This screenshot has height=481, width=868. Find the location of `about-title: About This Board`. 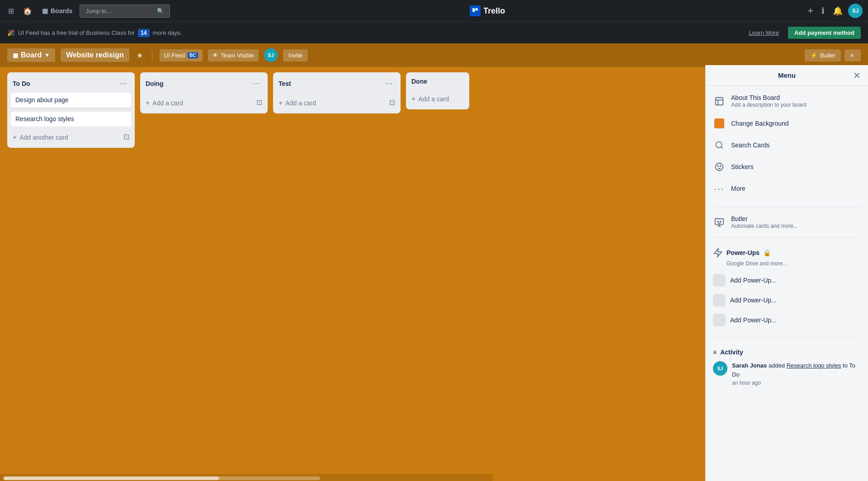

about-title: About This Board is located at coordinates (796, 98).